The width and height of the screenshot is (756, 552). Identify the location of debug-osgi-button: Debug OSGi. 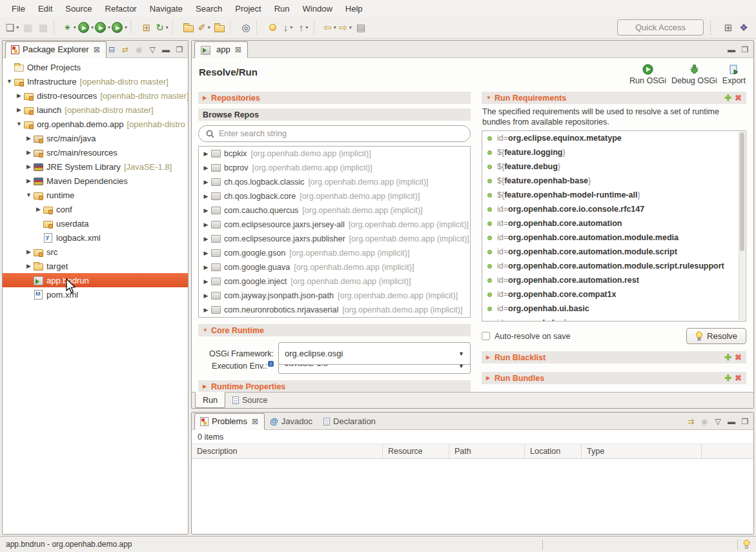
(695, 75).